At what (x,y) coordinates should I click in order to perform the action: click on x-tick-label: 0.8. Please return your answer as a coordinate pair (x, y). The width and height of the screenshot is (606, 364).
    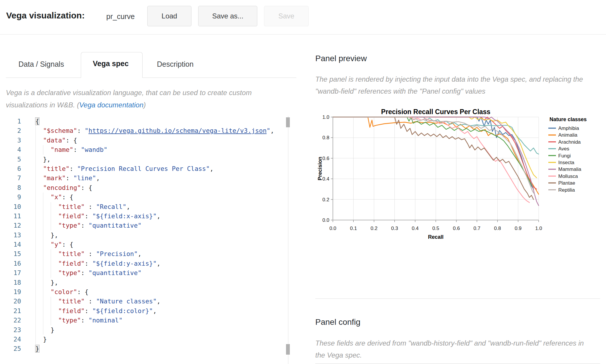
    Looking at the image, I should click on (498, 228).